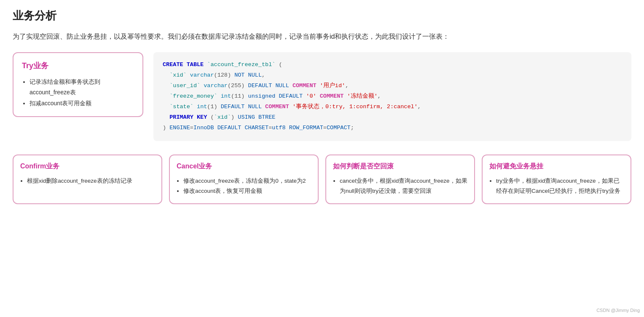 The height and width of the screenshot is (317, 644). What do you see at coordinates (560, 186) in the screenshot?
I see `list-item: try业务中，根据xid查询account_freeze，如果已经存在则证明Ca…` at bounding box center [560, 186].